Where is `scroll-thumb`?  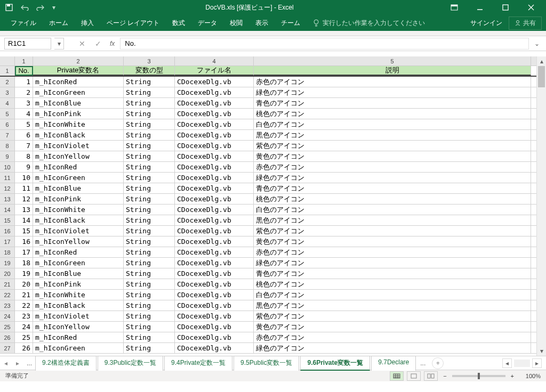
scroll-thumb is located at coordinates (542, 77).